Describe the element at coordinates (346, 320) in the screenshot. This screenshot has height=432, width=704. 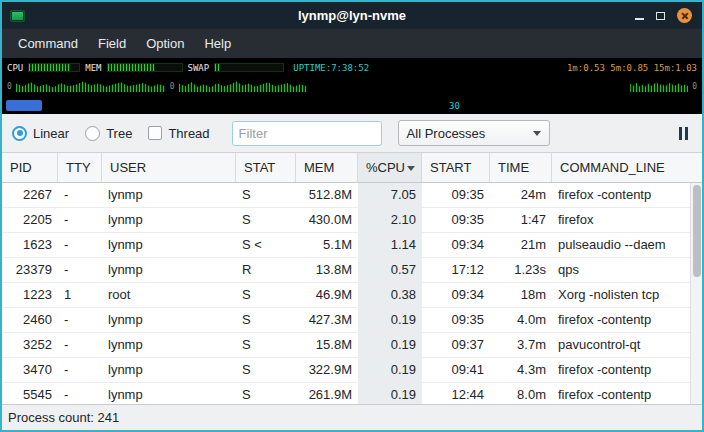
I see `table-row: 2460-lynmpS427.3M0.1909:354.0mfirefox -c…` at that location.